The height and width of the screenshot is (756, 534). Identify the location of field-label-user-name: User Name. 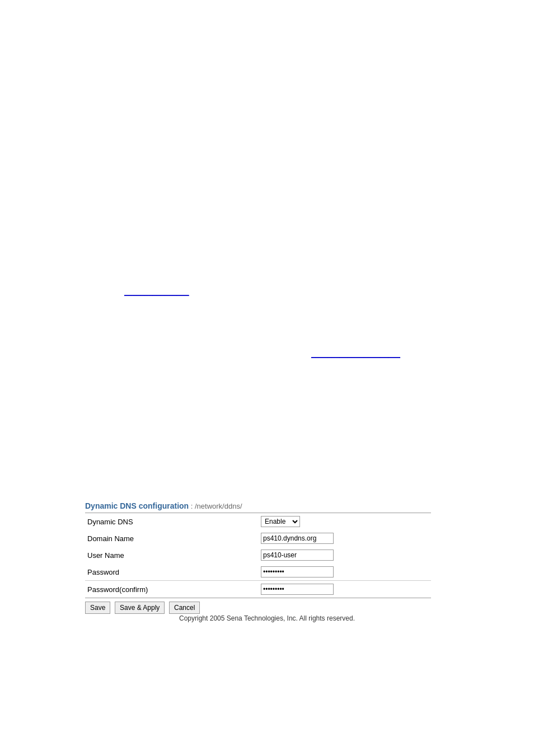
(172, 555).